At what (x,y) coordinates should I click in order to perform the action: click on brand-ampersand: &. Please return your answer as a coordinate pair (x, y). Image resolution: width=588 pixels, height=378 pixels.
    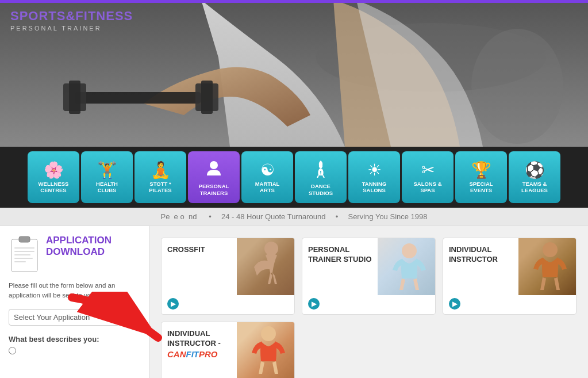
    Looking at the image, I should click on (70, 16).